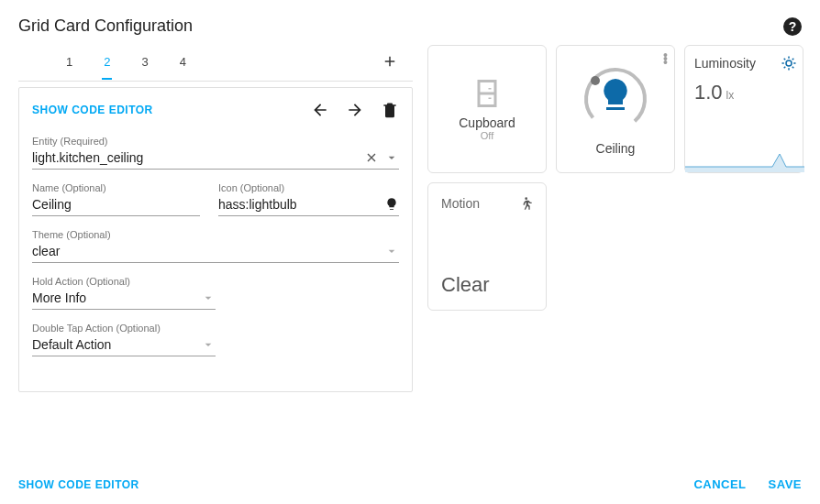 The image size is (820, 504). I want to click on card-cupboard-title: Cupboard, so click(487, 123).